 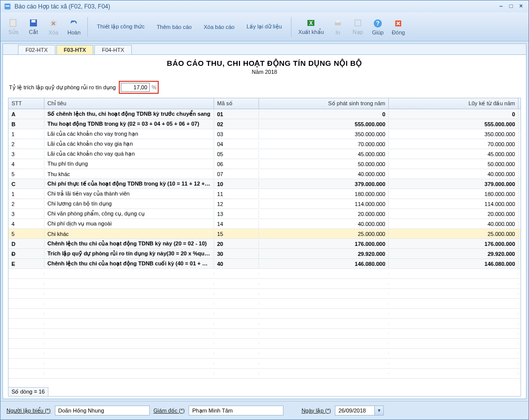 I want to click on cell-ct: Lãi của các khoản cho vay quá hạn, so click(x=129, y=154).